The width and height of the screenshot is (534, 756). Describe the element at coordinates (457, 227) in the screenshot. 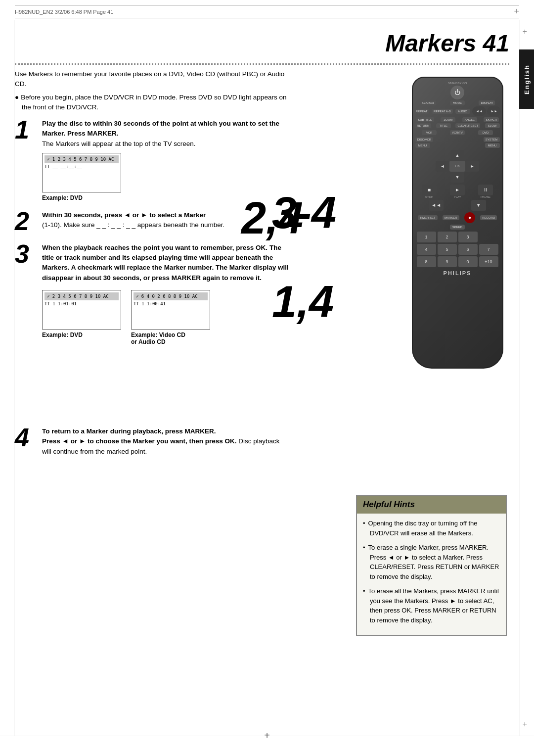

I see `speed-btn: SPEED` at that location.